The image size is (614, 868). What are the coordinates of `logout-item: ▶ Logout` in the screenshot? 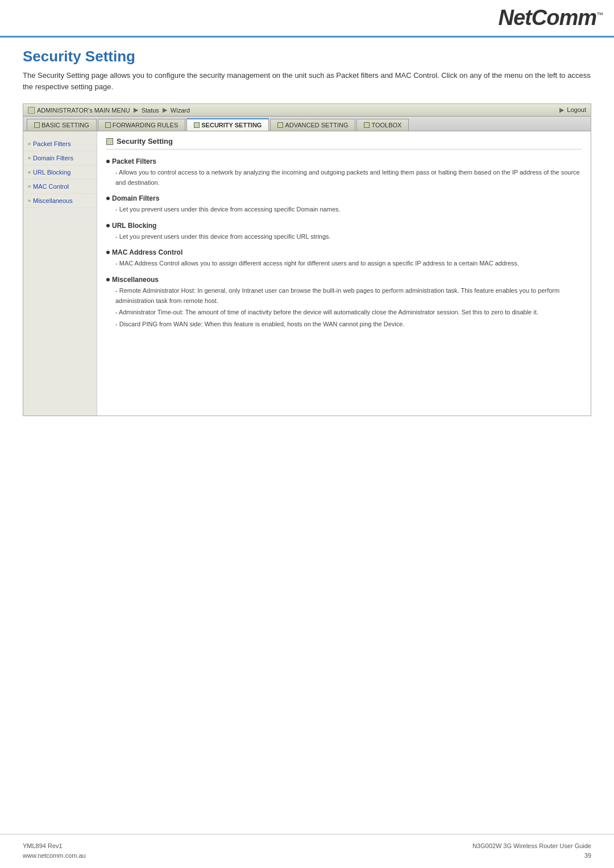 It's located at (573, 110).